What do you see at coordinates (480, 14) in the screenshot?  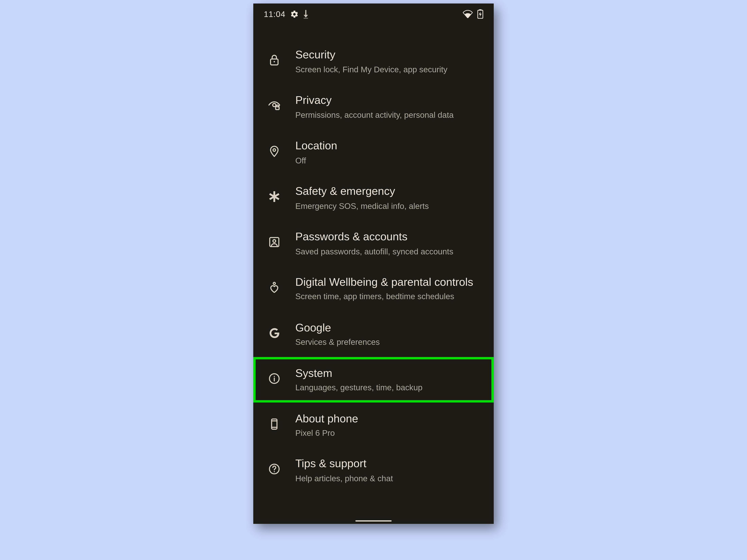 I see `battery-charging-icon` at bounding box center [480, 14].